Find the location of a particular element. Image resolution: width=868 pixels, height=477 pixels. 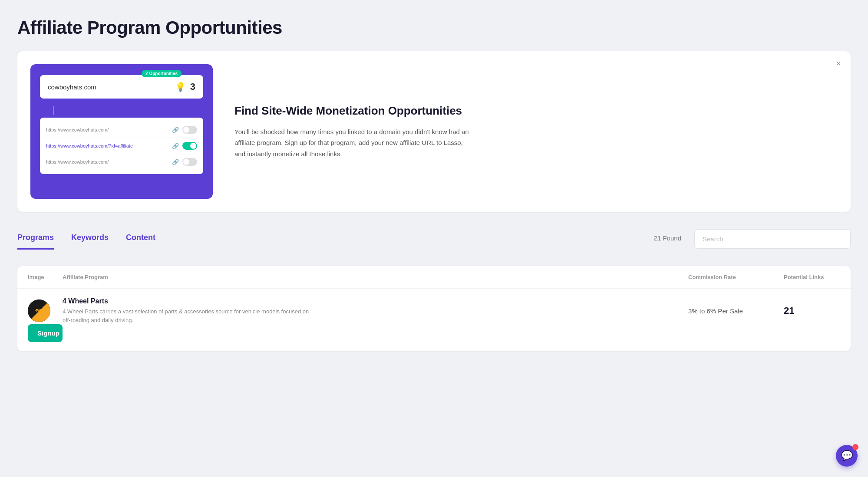

illus-right: 💡 3 is located at coordinates (185, 87).